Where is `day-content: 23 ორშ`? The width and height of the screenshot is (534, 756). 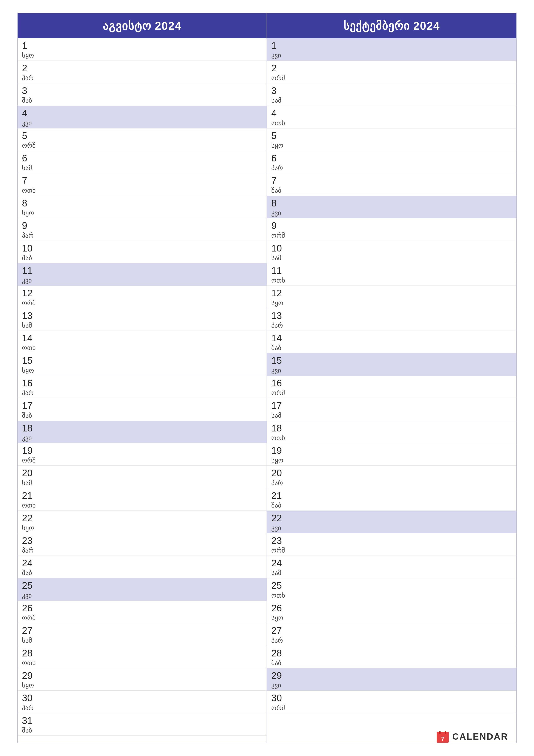 day-content: 23 ორშ is located at coordinates (279, 545).